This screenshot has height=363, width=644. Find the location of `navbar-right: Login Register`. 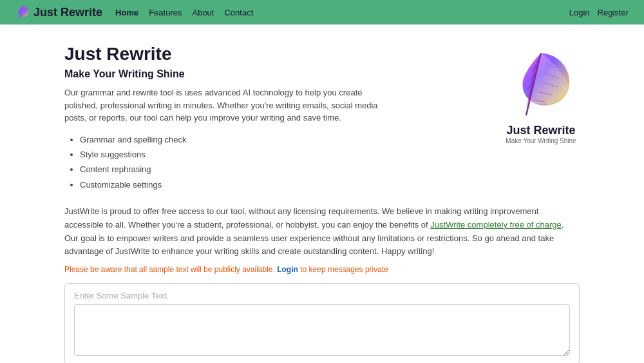

navbar-right: Login Register is located at coordinates (599, 13).